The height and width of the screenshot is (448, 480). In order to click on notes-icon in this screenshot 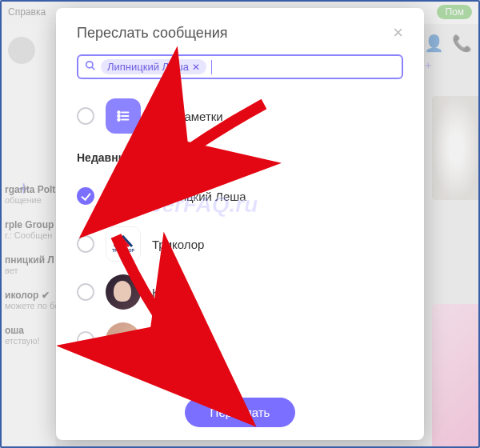, I will do `click(123, 116)`.